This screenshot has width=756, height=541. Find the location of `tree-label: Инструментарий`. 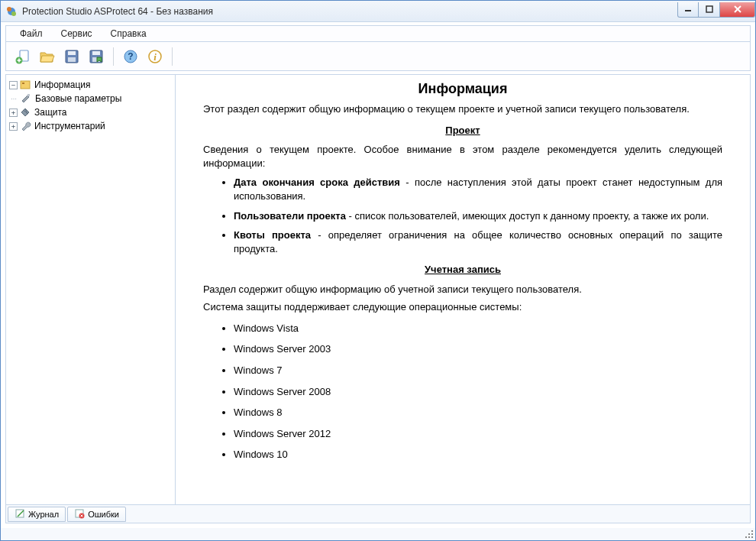

tree-label: Инструментарий is located at coordinates (69, 126).